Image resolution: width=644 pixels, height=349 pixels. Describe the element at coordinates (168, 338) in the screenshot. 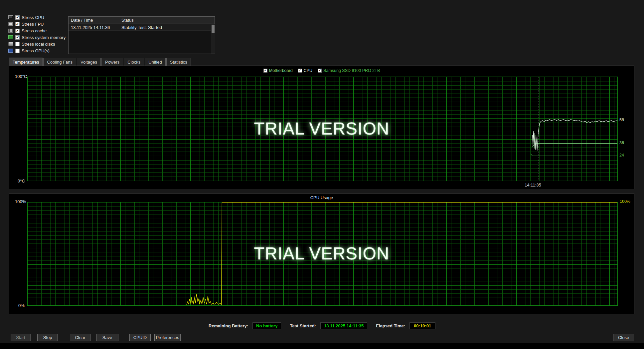

I see `preferences-button: Preferences` at that location.